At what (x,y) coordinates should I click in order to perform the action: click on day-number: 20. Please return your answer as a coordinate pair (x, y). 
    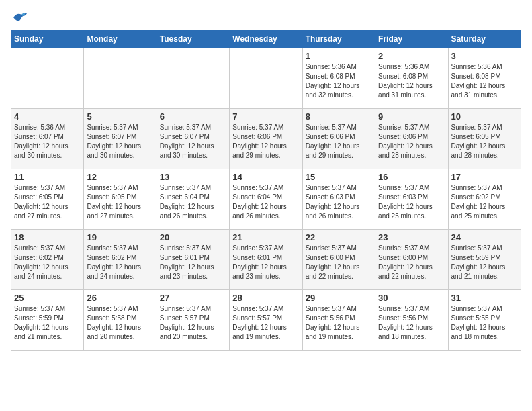
    Looking at the image, I should click on (193, 238).